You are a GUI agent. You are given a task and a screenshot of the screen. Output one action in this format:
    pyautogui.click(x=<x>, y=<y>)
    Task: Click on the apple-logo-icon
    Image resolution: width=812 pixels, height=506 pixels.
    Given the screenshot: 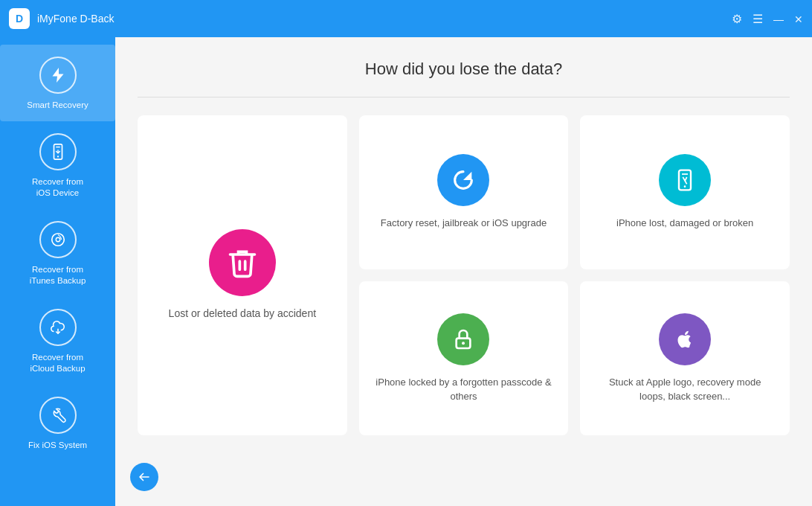 What is the action you would take?
    pyautogui.click(x=685, y=339)
    